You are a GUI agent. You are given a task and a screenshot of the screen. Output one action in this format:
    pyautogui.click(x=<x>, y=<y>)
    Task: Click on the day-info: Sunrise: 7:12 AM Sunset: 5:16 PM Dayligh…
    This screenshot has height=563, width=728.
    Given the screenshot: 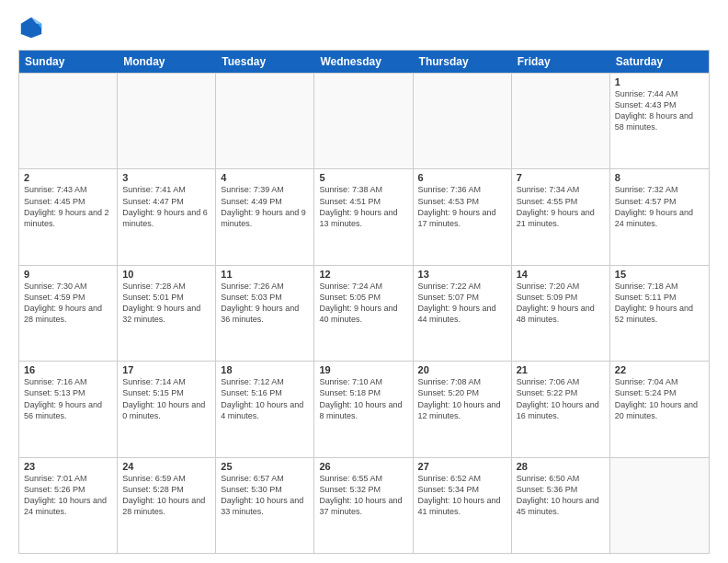 What is the action you would take?
    pyautogui.click(x=265, y=399)
    